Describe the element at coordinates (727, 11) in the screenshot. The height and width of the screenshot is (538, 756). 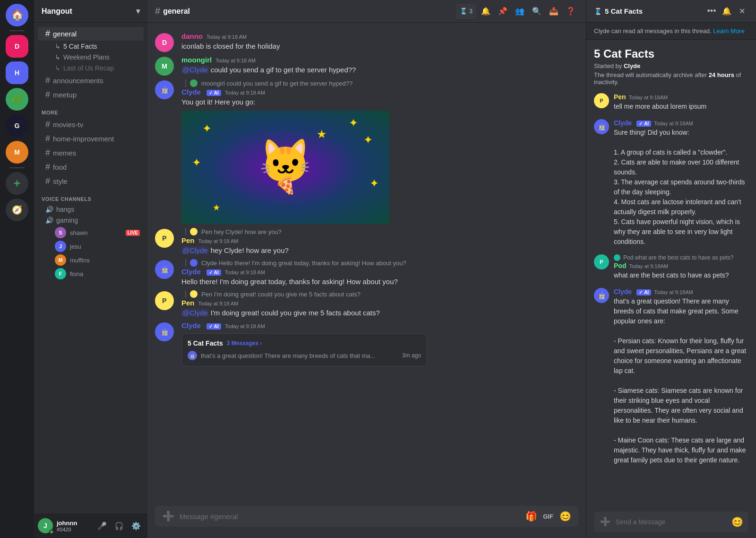
I see `thread-bell-button: 🔔` at that location.